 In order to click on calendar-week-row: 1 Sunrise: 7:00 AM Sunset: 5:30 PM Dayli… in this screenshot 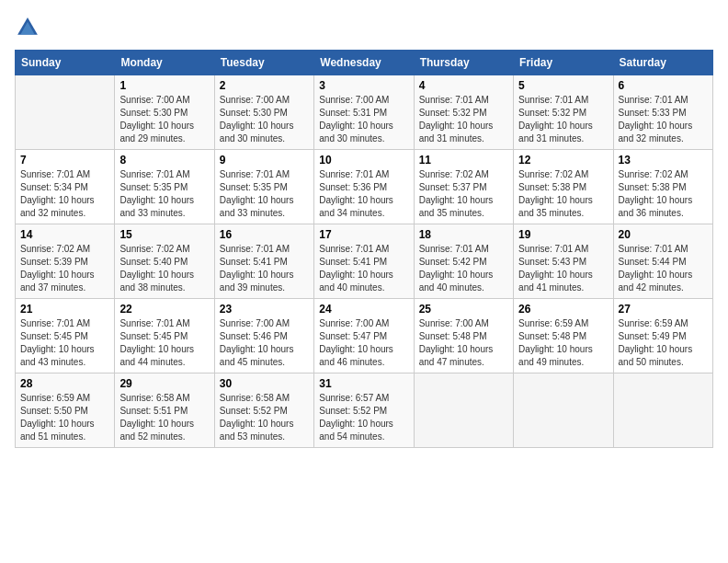, I will do `click(364, 112)`.